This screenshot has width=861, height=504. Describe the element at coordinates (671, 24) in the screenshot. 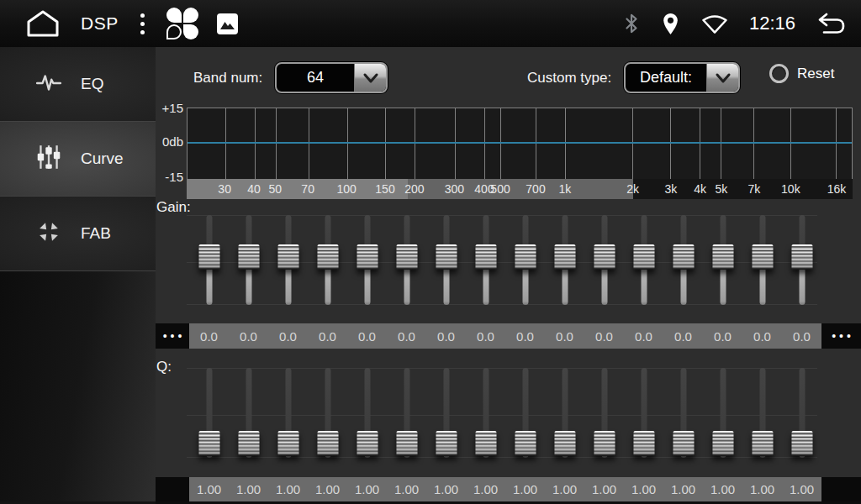

I see `location-icon` at that location.